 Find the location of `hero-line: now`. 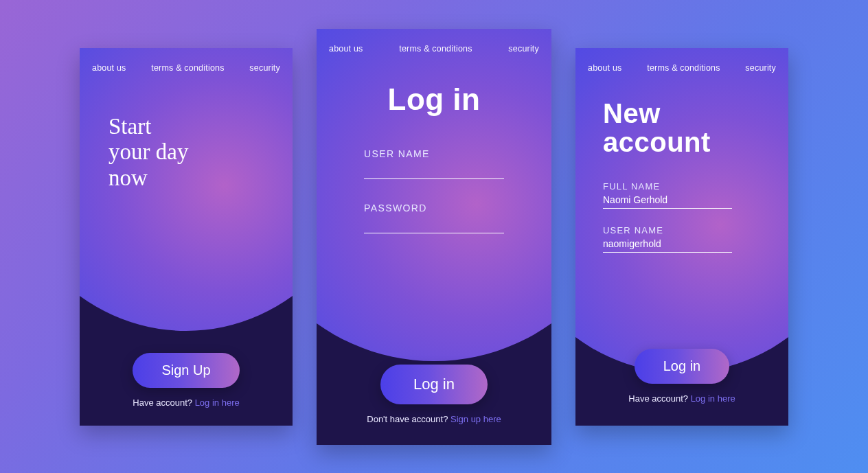

hero-line: now is located at coordinates (201, 178).